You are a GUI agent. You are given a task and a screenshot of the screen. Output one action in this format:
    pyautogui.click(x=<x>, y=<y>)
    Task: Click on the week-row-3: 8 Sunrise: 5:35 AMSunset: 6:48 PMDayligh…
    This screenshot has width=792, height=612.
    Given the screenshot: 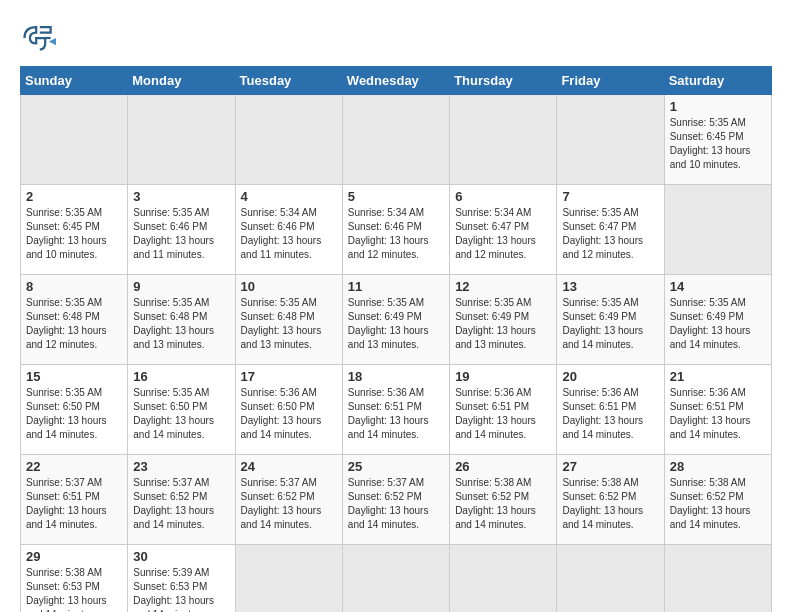 What is the action you would take?
    pyautogui.click(x=396, y=320)
    